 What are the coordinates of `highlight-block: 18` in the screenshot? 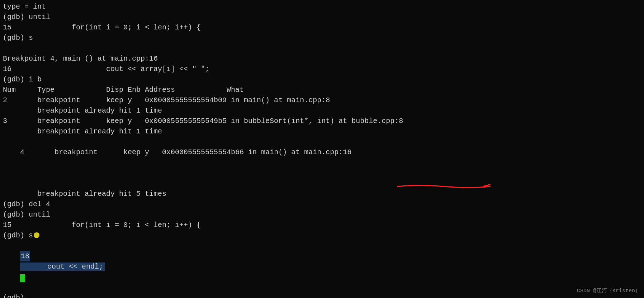 It's located at (25, 256).